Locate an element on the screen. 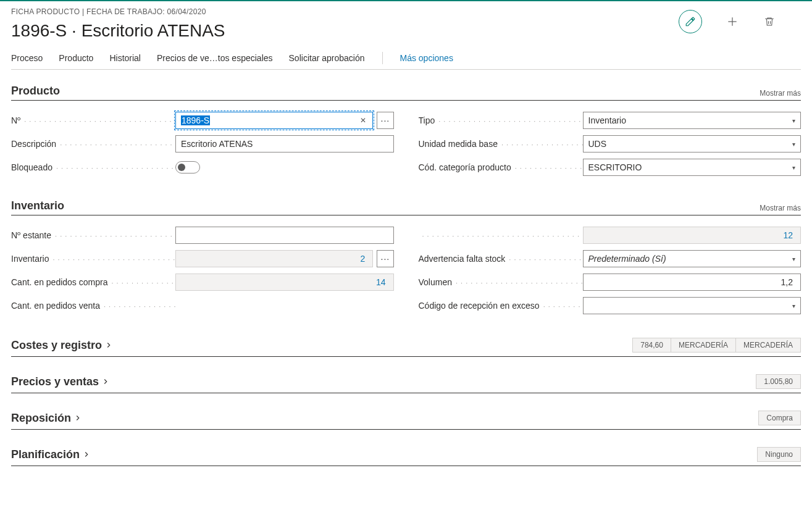  badge-precios-1: 1.005,80 is located at coordinates (778, 382).